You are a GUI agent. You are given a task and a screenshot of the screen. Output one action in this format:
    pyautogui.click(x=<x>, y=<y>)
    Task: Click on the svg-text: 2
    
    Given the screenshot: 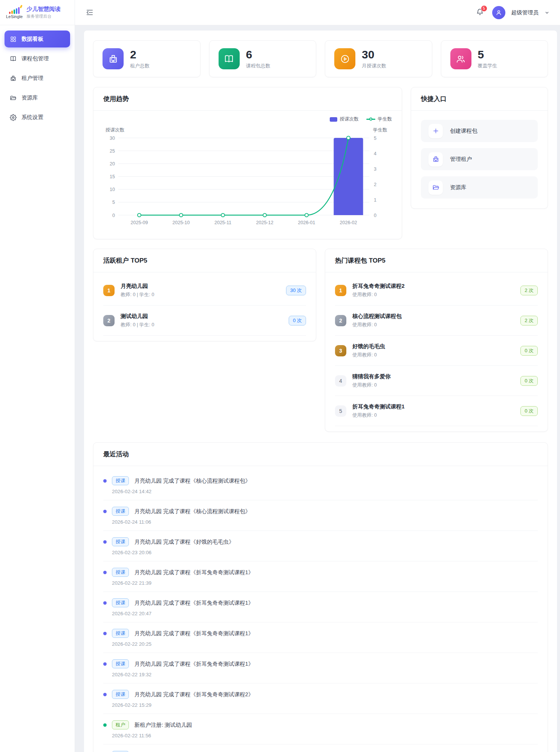 What is the action you would take?
    pyautogui.click(x=375, y=185)
    